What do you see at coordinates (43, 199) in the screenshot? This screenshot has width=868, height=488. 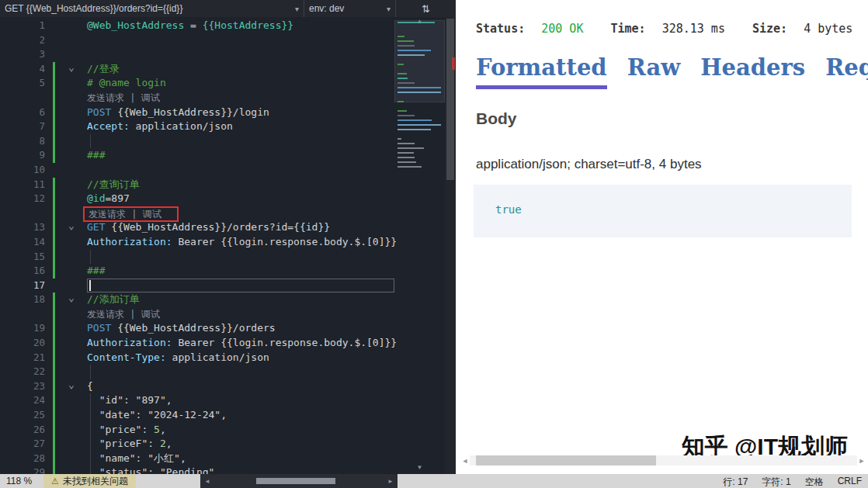 I see `gutter: 12` at bounding box center [43, 199].